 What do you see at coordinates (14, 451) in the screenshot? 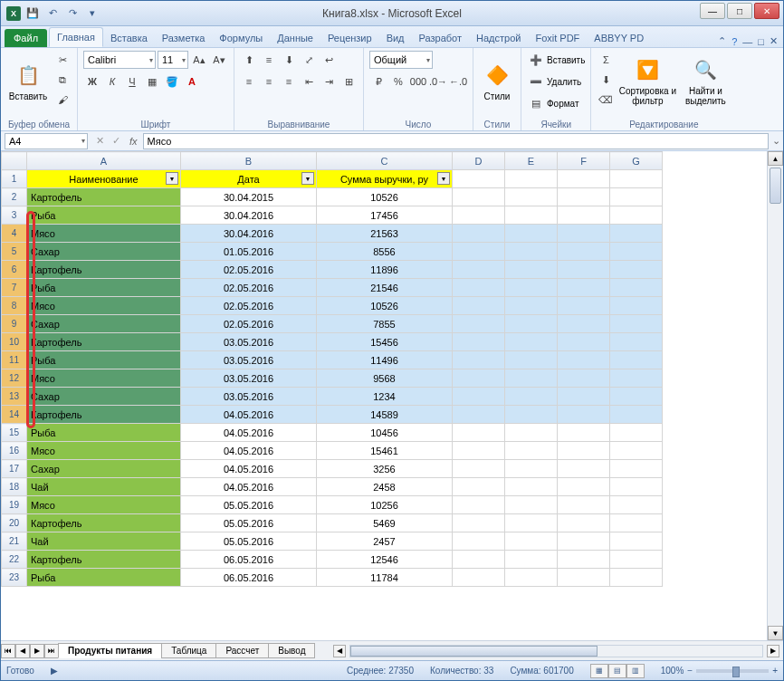
I see `row-header: 16` at bounding box center [14, 451].